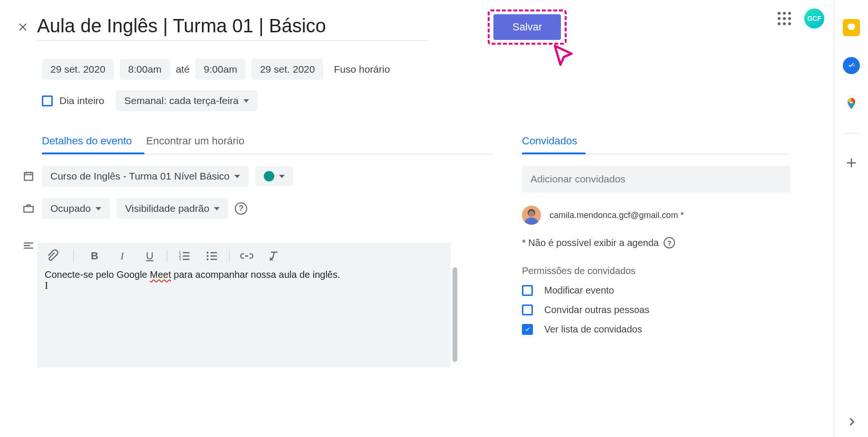 The height and width of the screenshot is (437, 868). Describe the element at coordinates (528, 330) in the screenshot. I see `perm-seeguests-checkbox` at that location.